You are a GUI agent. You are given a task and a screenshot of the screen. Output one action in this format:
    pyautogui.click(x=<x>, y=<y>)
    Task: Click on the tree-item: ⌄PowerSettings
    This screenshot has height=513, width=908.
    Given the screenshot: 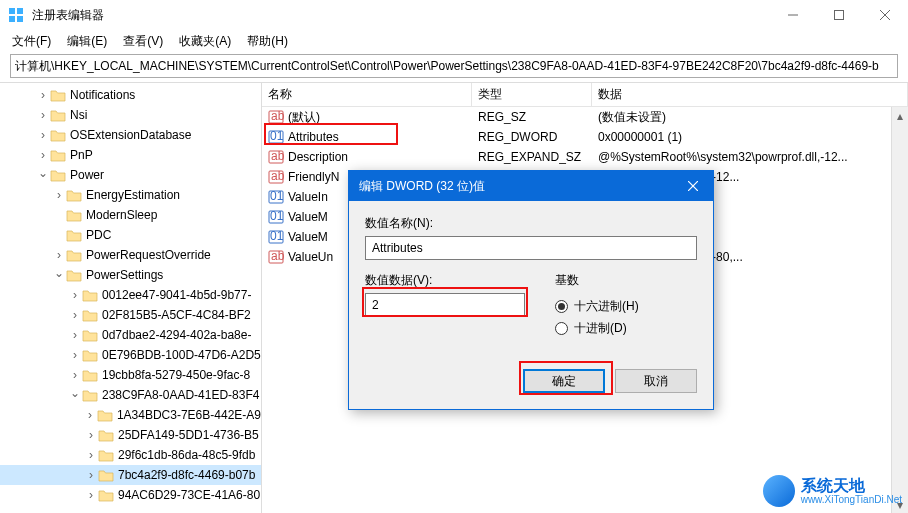 What is the action you would take?
    pyautogui.click(x=130, y=275)
    